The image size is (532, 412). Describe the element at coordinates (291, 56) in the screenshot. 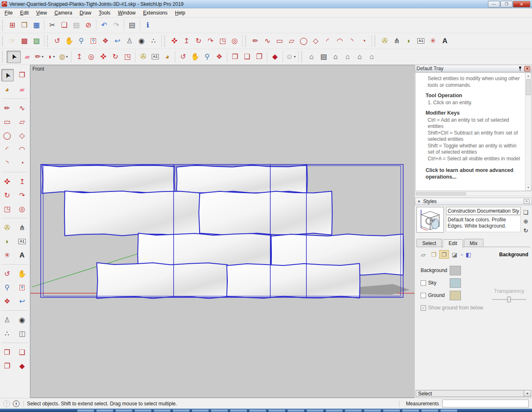

I see `sign-in-button: ☺▾` at that location.